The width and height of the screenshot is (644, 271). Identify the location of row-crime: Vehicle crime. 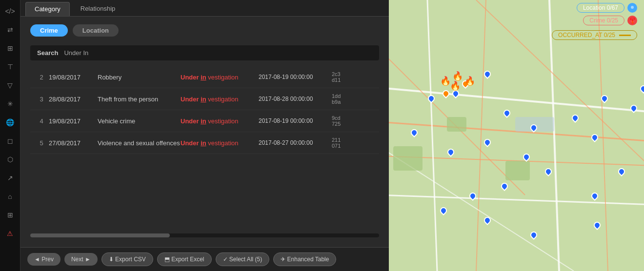
(139, 121).